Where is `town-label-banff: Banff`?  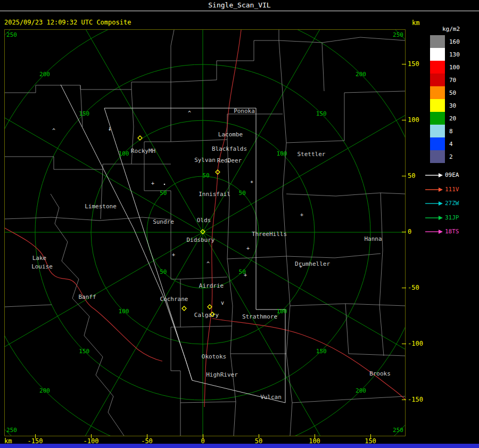
town-label-banff: Banff is located at coordinates (87, 297).